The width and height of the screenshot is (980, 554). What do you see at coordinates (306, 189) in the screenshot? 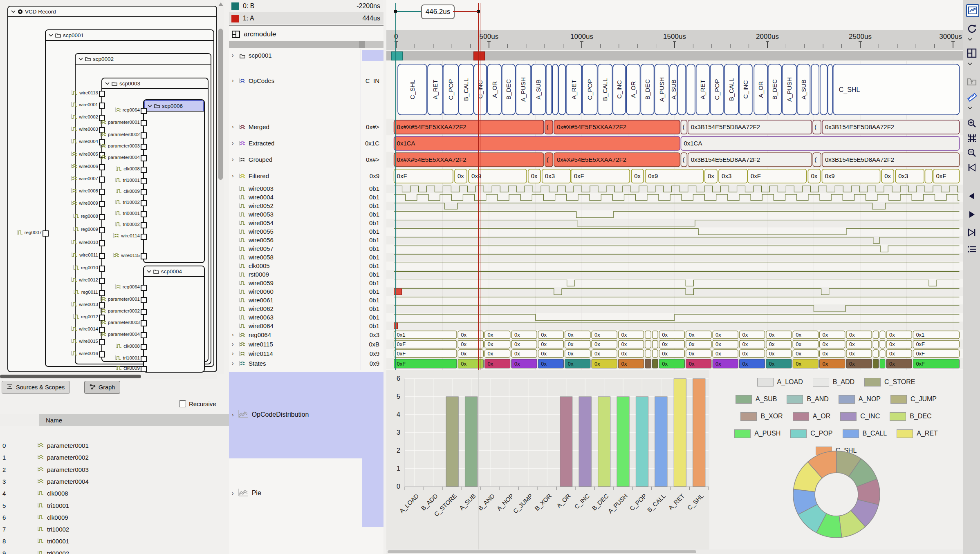
I see `signal-row-wire0003: wire00030b1` at bounding box center [306, 189].